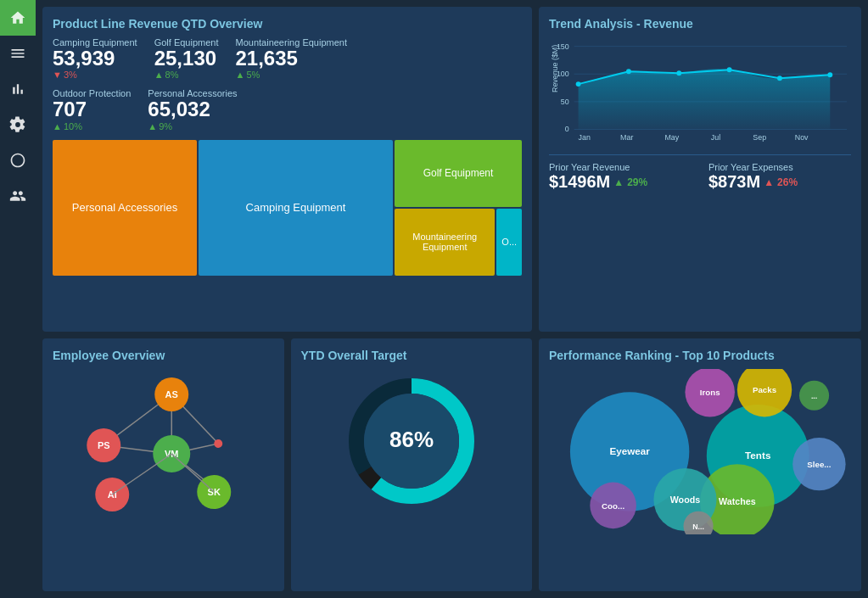  What do you see at coordinates (18, 53) in the screenshot?
I see `sidebar-item-menu` at bounding box center [18, 53].